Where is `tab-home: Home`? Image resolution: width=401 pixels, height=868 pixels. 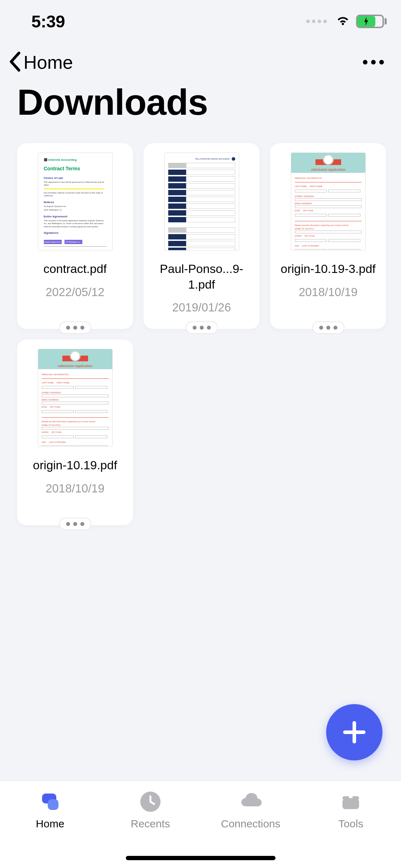 tab-home: Home is located at coordinates (50, 830).